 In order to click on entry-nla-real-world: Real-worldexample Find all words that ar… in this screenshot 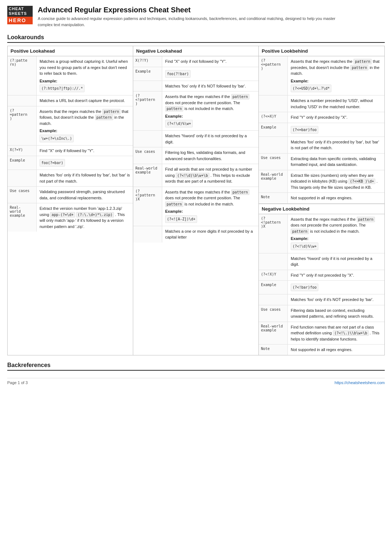, I will do `click(196, 176)`.